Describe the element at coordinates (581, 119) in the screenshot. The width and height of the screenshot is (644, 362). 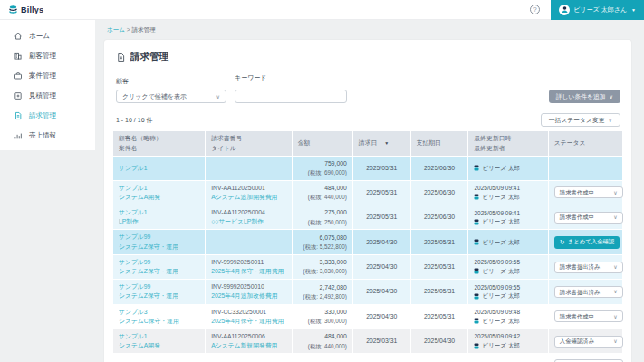
I see `bulk-status-change-button: 一括ステータス変更 ∨` at that location.